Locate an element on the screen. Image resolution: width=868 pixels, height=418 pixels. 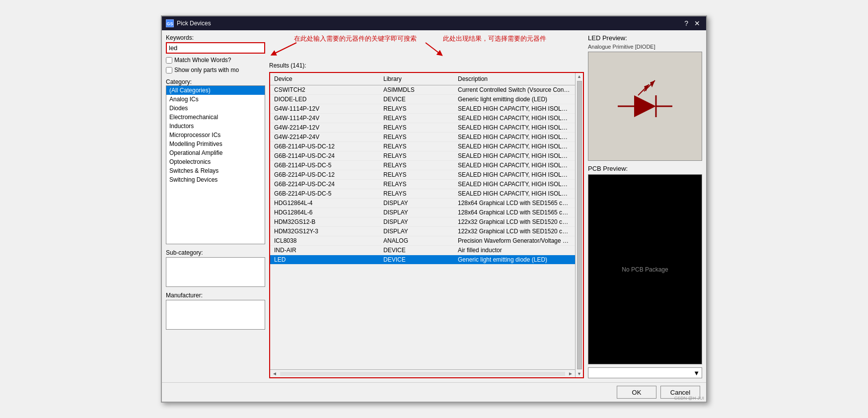
cell-device: ICL8038 is located at coordinates (325, 241).